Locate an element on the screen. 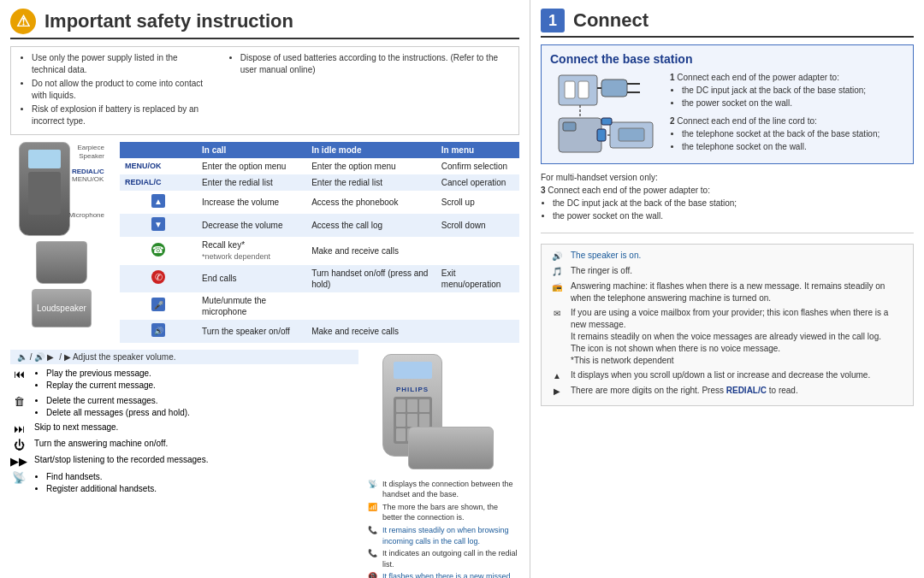 This screenshot has width=924, height=578. power-text: Turn the answering machine on/off. is located at coordinates (101, 443).